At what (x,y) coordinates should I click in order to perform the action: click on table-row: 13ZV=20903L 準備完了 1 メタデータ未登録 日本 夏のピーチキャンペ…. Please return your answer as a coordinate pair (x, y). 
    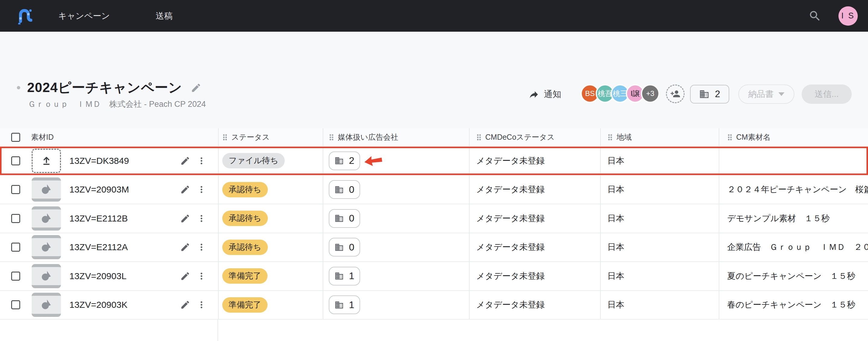
    Looking at the image, I should click on (434, 277).